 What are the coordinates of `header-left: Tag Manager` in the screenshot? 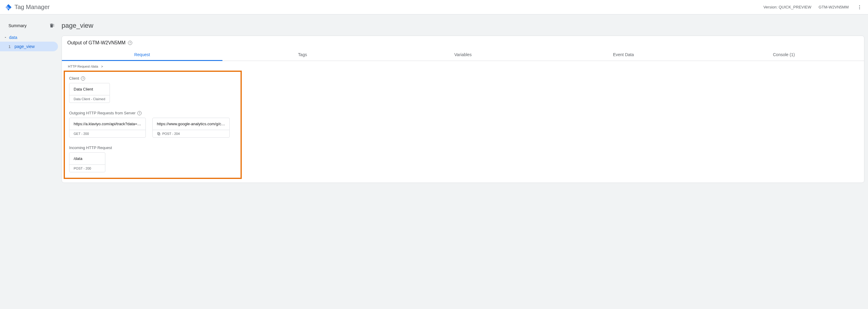 It's located at (27, 7).